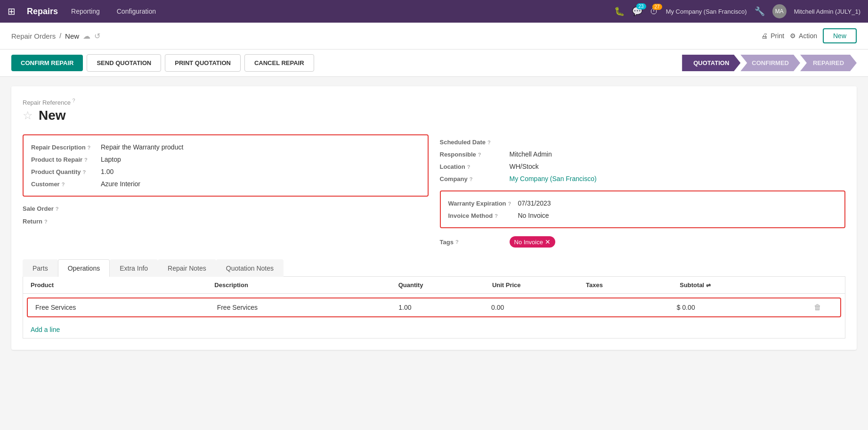 This screenshot has height=430, width=868. What do you see at coordinates (510, 204) in the screenshot?
I see `warranty-help: ?` at bounding box center [510, 204].